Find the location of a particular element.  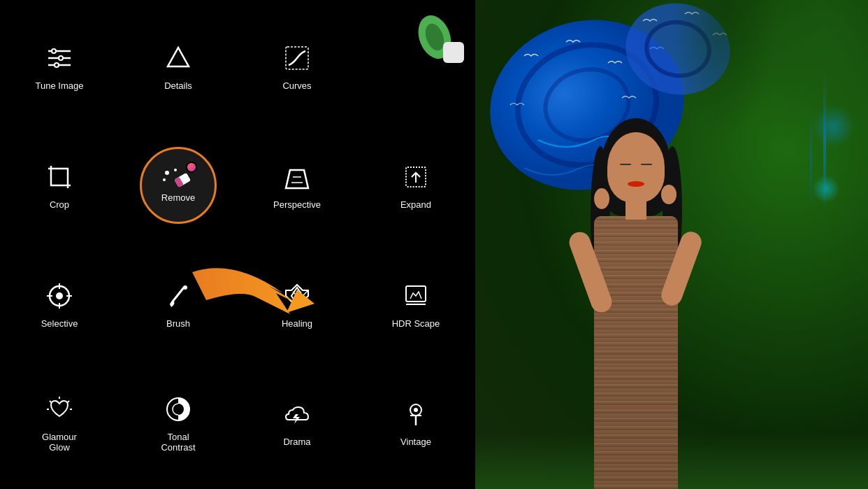

brush-tool: Brush is located at coordinates (178, 304).